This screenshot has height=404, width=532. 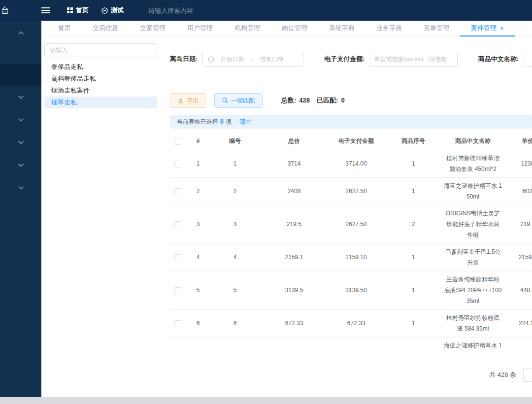 I want to click on table-cell: 2159.10, so click(x=356, y=258).